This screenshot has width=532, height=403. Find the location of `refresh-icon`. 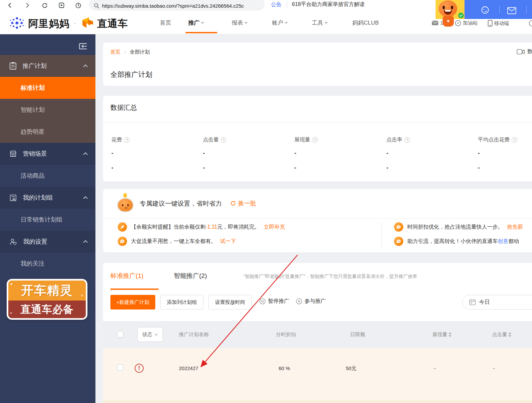

refresh-icon is located at coordinates (233, 203).